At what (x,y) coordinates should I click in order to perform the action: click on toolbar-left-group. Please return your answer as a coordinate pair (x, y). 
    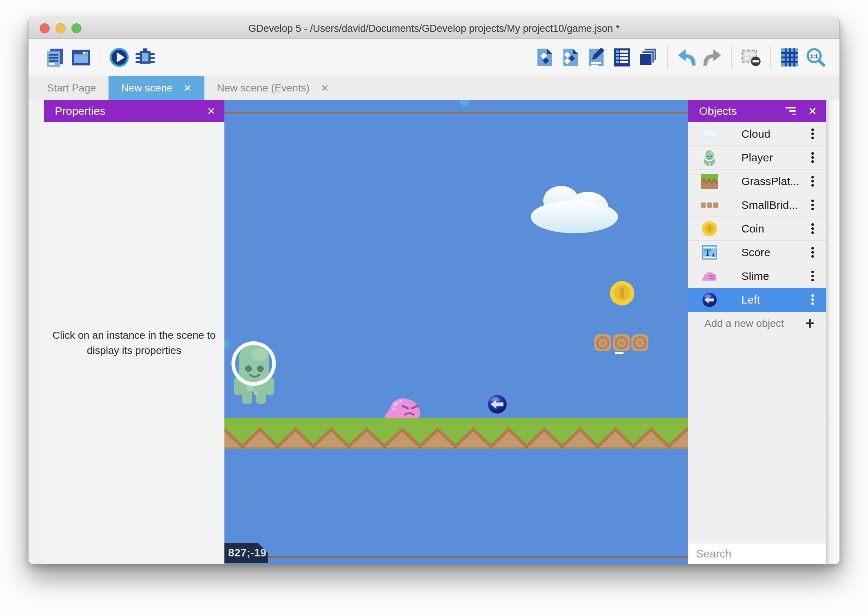
    Looking at the image, I should click on (100, 58).